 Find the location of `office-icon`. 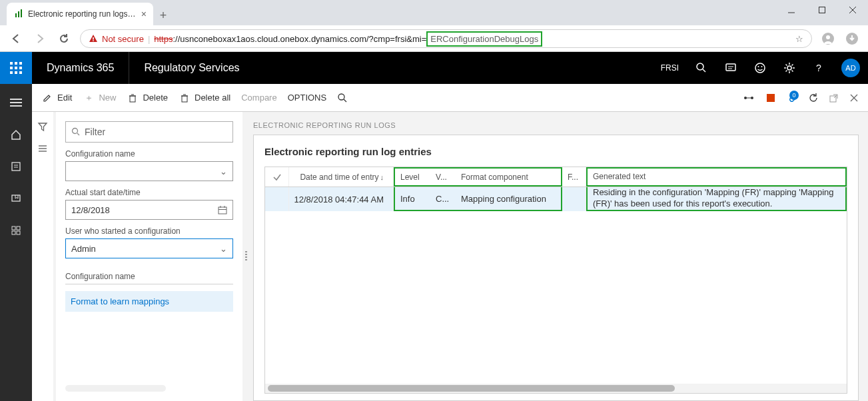

office-icon is located at coordinates (771, 98).